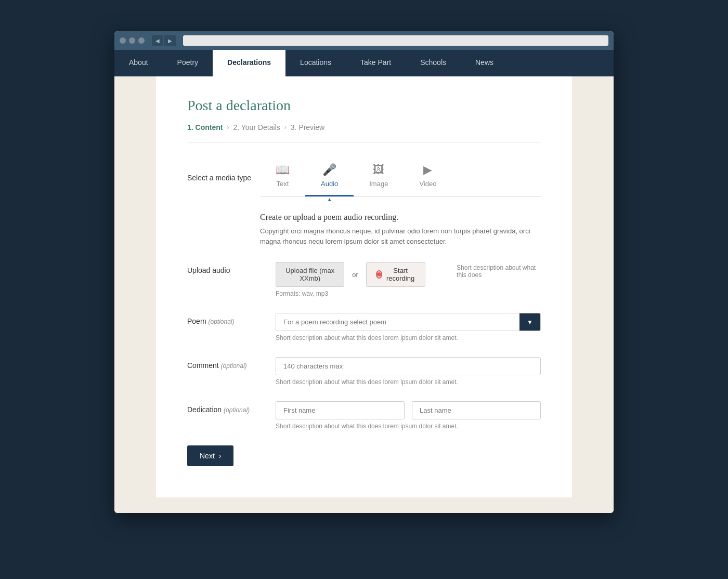  I want to click on nav-item-locations: Locations, so click(316, 63).